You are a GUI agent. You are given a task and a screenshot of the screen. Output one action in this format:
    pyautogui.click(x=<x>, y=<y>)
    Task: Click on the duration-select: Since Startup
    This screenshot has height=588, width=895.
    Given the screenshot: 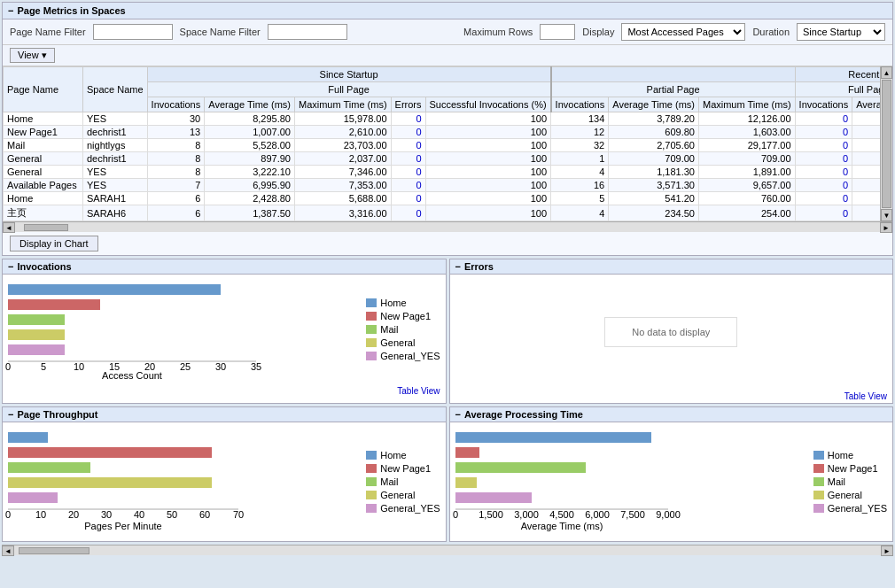 What is the action you would take?
    pyautogui.click(x=841, y=32)
    